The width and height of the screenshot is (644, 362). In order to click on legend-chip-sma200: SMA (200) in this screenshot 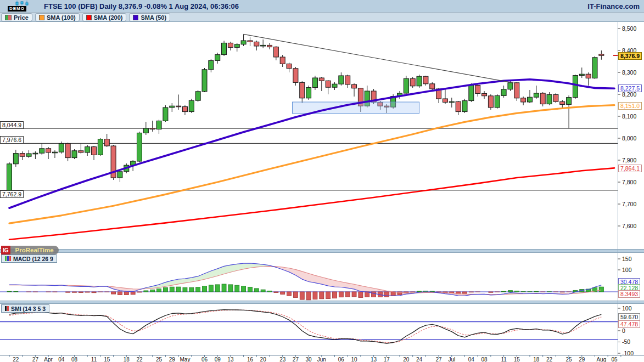, I will do `click(104, 18)`.